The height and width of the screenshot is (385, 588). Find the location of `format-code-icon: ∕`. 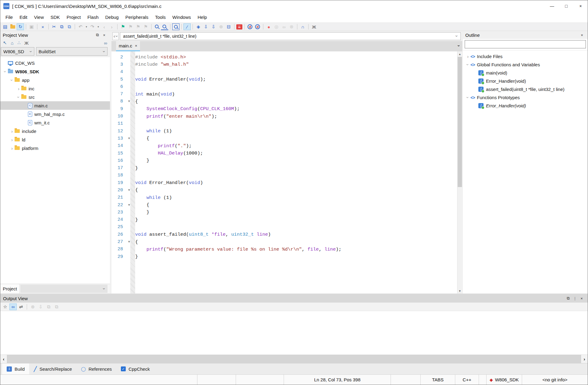

format-code-icon: ∕ is located at coordinates (187, 27).